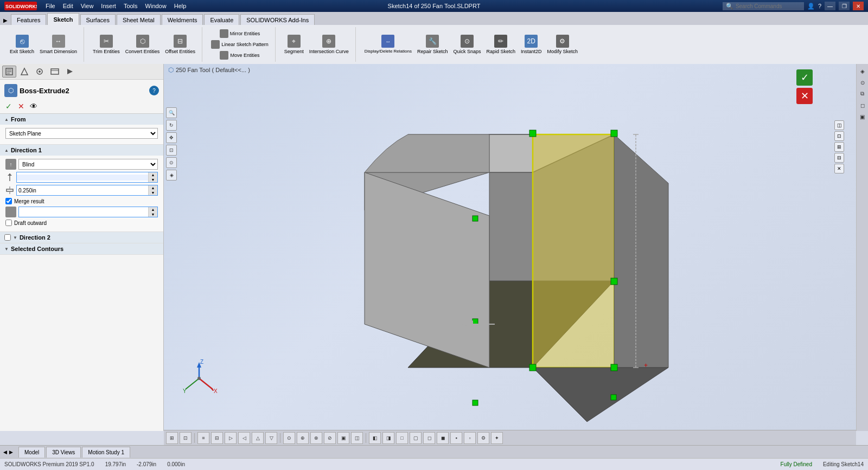 This screenshot has height=470, width=868. I want to click on bt-btn-19: ◻, so click(429, 438).